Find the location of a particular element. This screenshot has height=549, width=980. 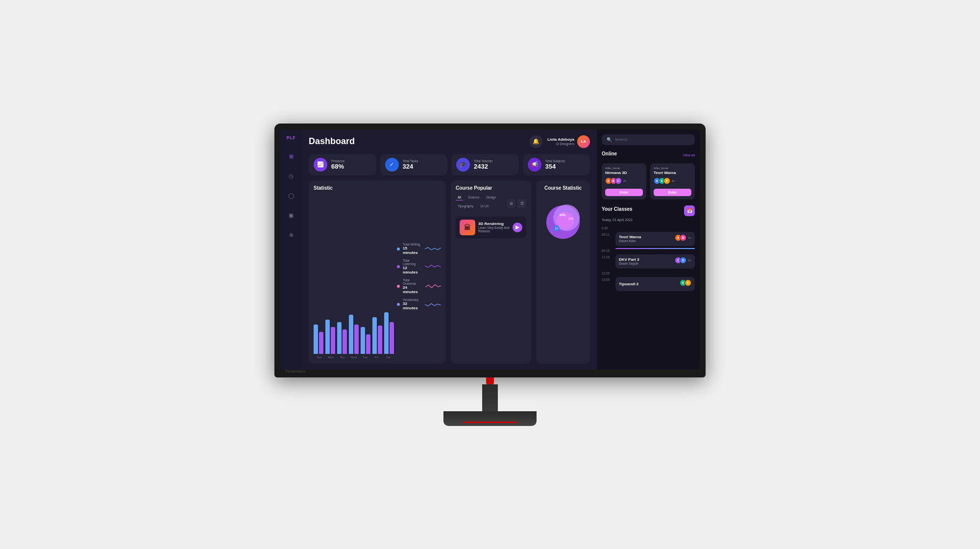

wave-vocabulary is located at coordinates (433, 304).